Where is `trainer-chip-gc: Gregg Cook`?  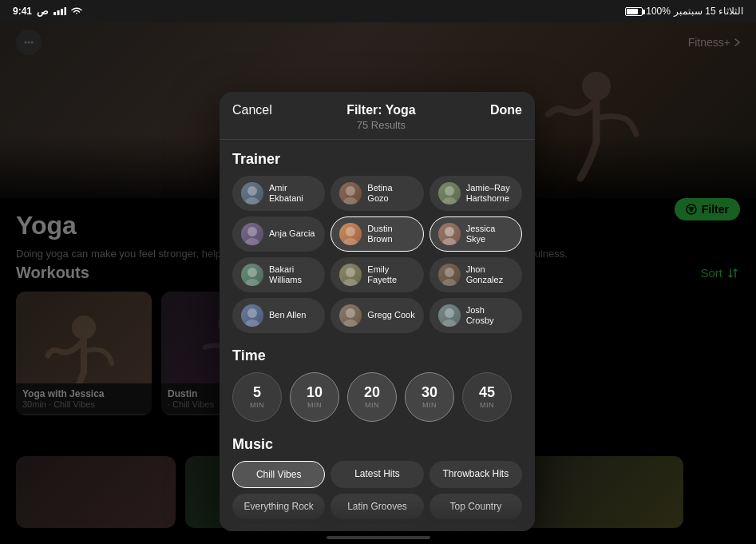 trainer-chip-gc: Gregg Cook is located at coordinates (377, 316).